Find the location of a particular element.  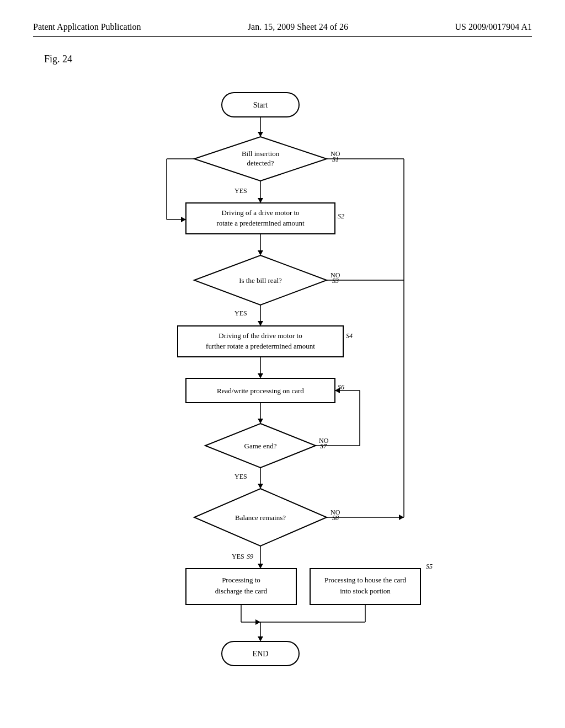

page-header: Patent Application Publication Jan. 15, … is located at coordinates (282, 30).